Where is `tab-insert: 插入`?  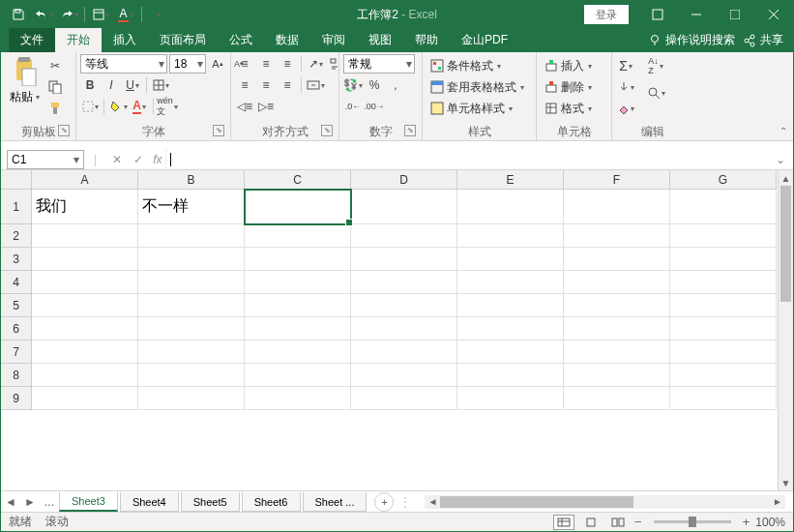
tab-insert: 插入 is located at coordinates (125, 41).